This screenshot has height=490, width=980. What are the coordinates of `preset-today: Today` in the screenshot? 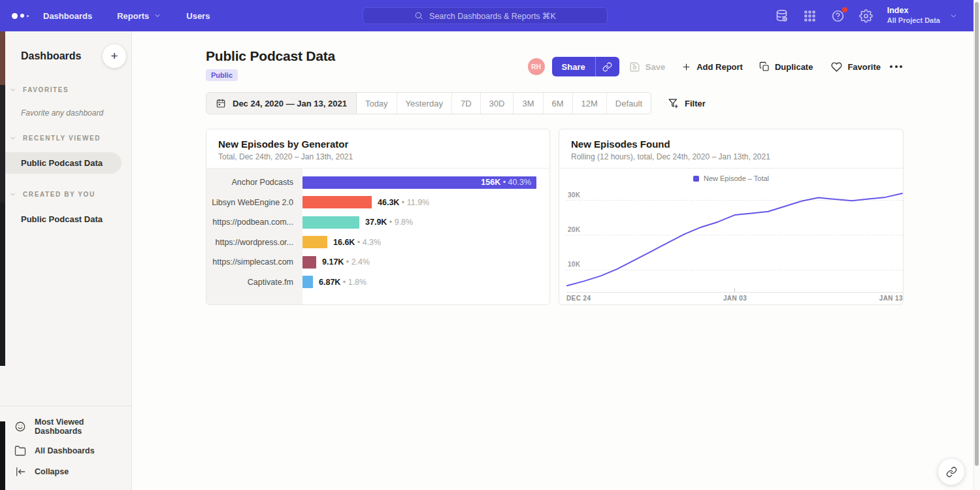 It's located at (377, 103).